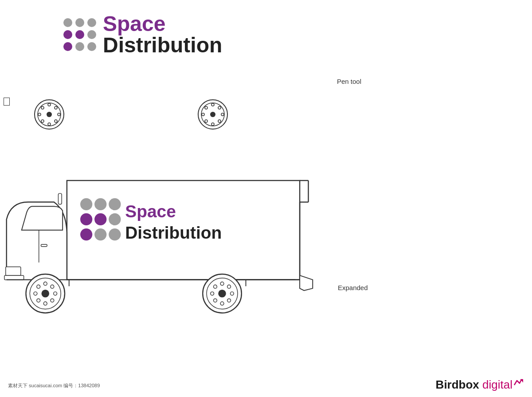  I want to click on birdbox-icon, so click(518, 383).